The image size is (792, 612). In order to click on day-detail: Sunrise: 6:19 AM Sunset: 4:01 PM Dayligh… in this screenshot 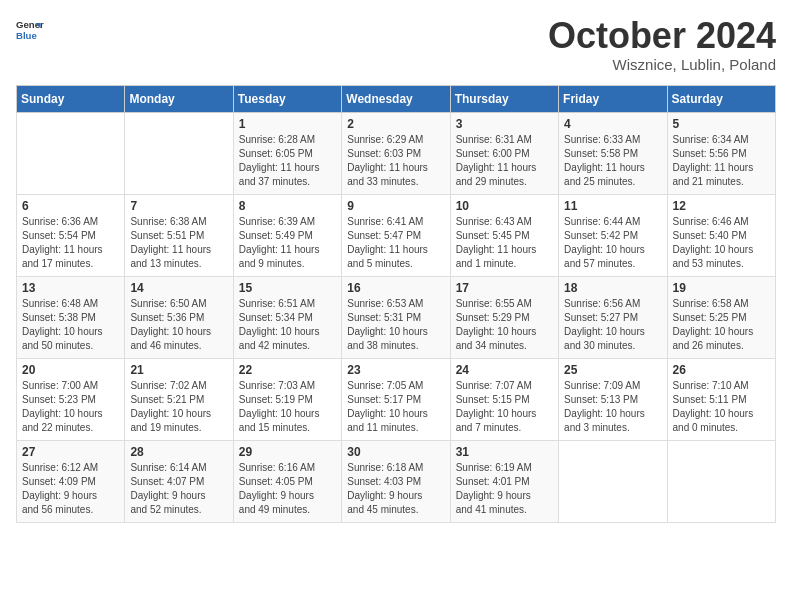, I will do `click(504, 489)`.